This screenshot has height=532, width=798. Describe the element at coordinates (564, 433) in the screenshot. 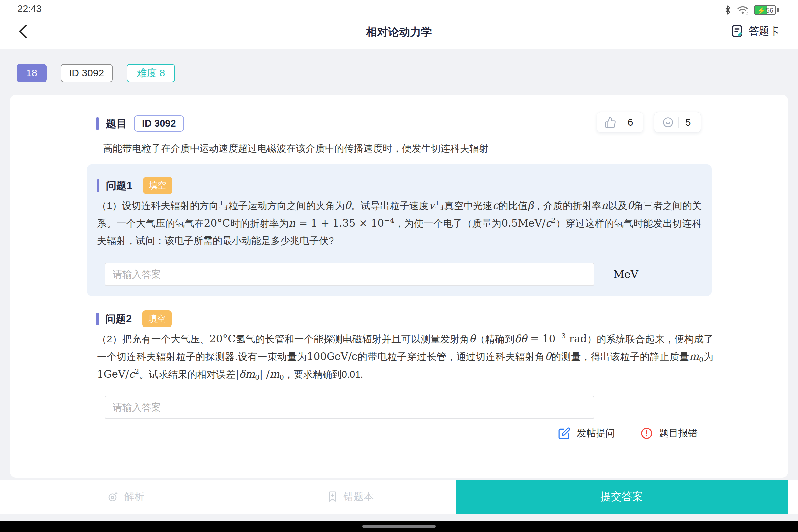

I see `edit-pen-icon` at that location.